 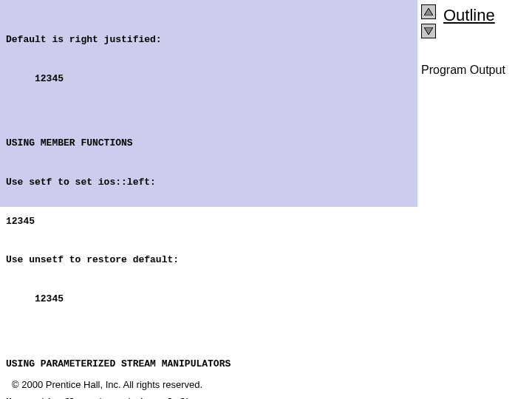 I want to click on prev-slide-button, so click(x=429, y=12).